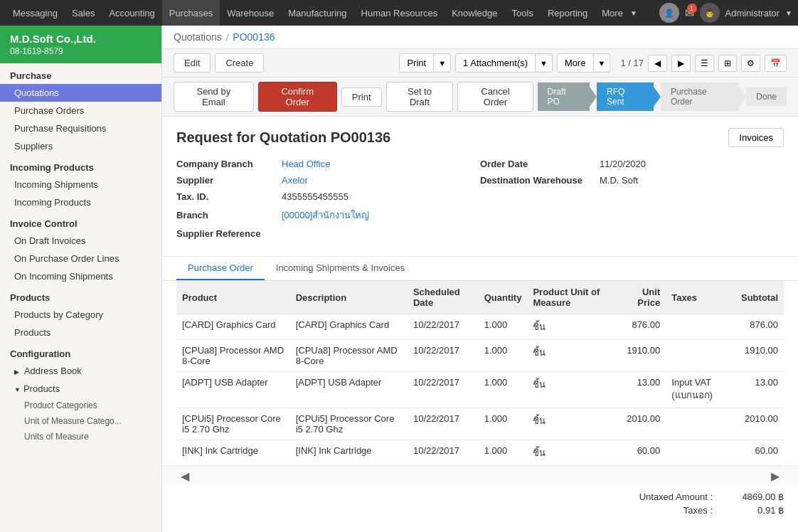  What do you see at coordinates (640, 453) in the screenshot?
I see `cell-price-4: 60.00` at bounding box center [640, 453].